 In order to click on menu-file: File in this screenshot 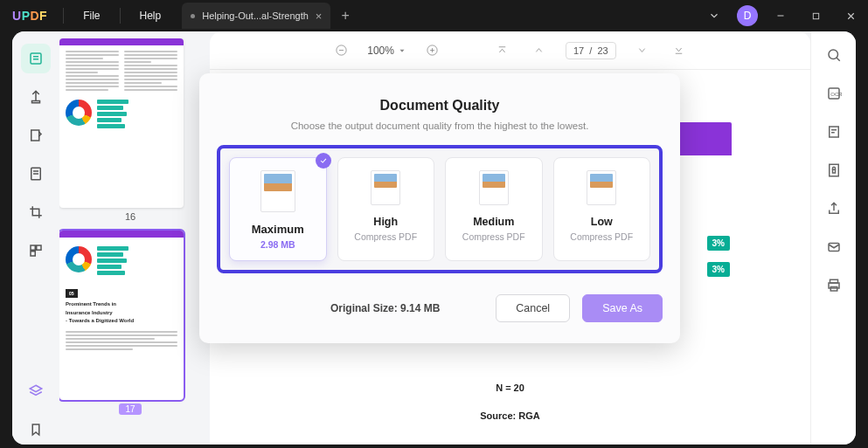, I will do `click(91, 16)`.